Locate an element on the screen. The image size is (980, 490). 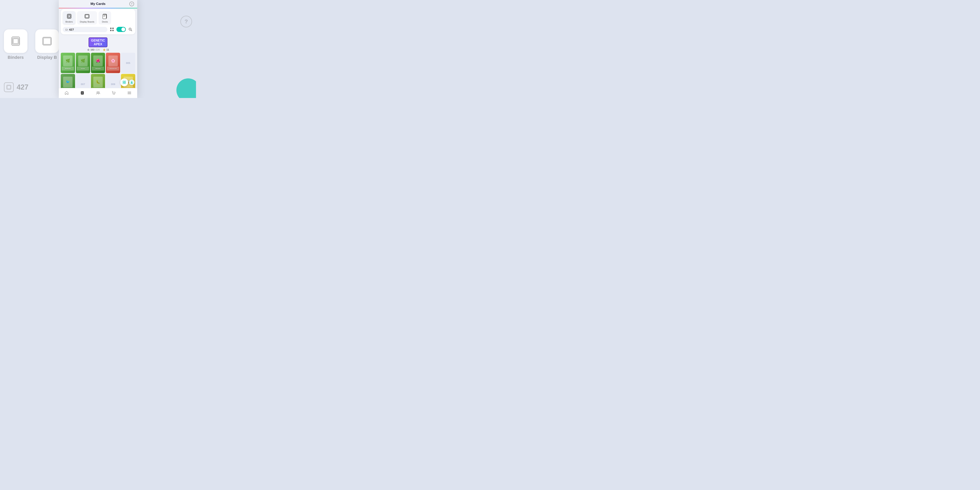
bg-help-circle: ? is located at coordinates (186, 21).